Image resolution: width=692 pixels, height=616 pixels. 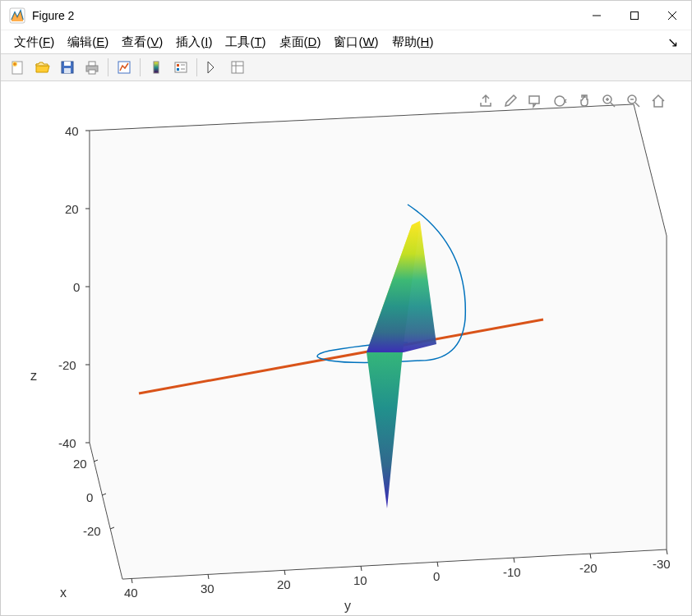 What do you see at coordinates (609, 101) in the screenshot?
I see `zoom-in-icon` at bounding box center [609, 101].